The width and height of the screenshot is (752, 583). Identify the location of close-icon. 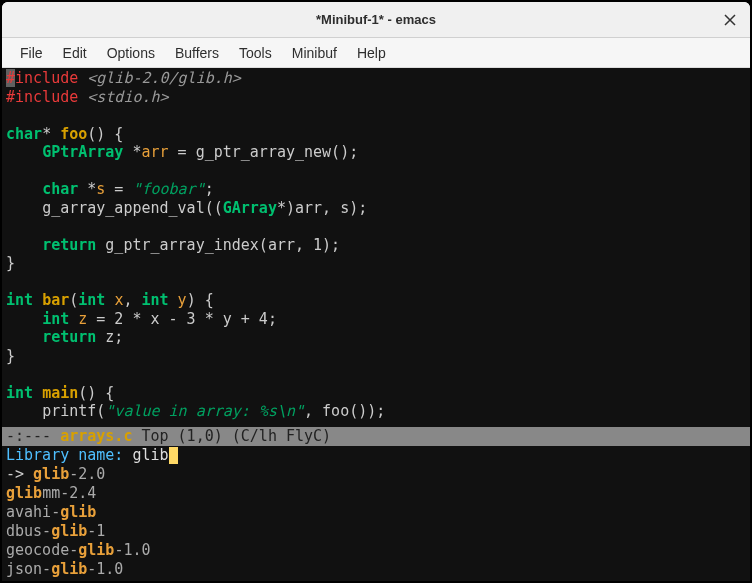
(730, 20).